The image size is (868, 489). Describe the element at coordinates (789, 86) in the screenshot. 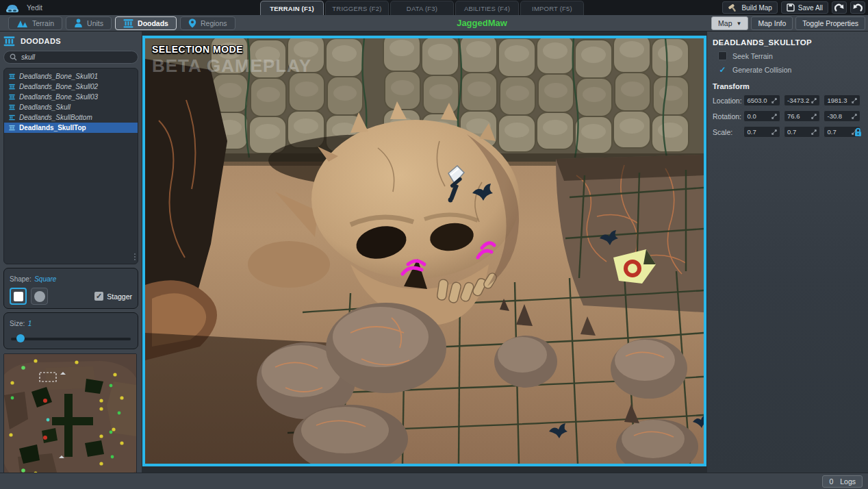

I see `transform-title: Transform` at that location.